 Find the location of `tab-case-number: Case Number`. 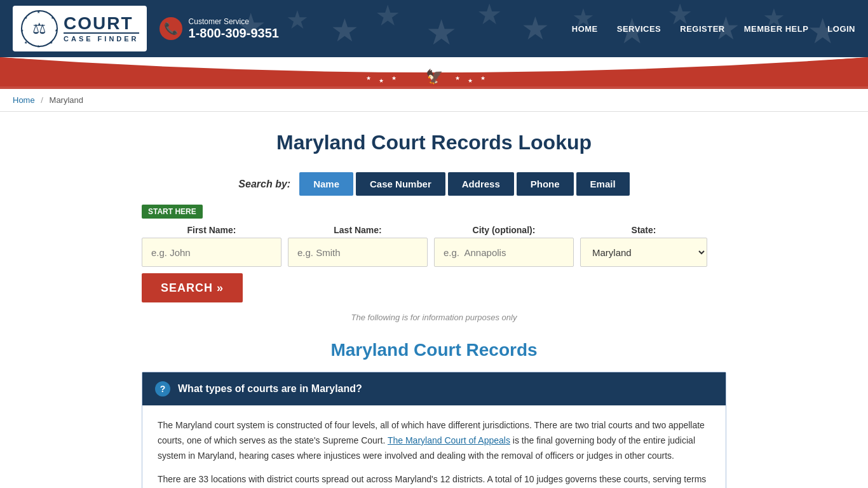

tab-case-number: Case Number is located at coordinates (400, 184).